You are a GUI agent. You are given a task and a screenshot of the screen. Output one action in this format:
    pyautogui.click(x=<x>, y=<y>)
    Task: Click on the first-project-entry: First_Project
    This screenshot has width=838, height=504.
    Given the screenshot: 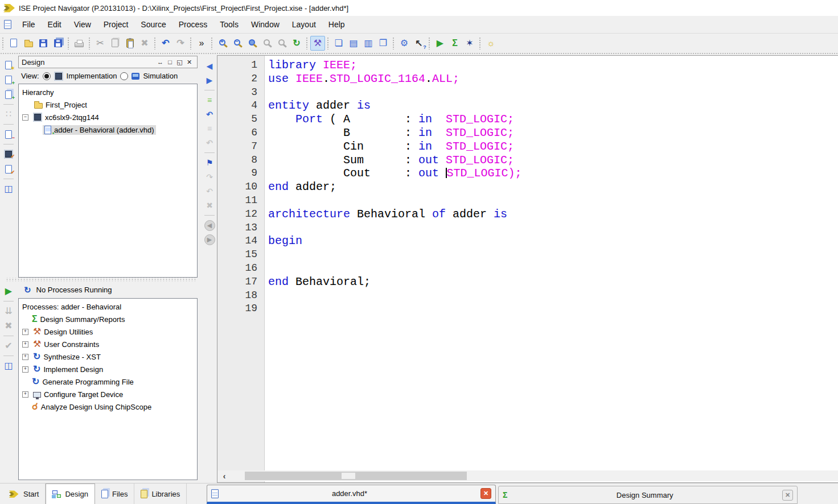 What is the action you would take?
    pyautogui.click(x=60, y=105)
    